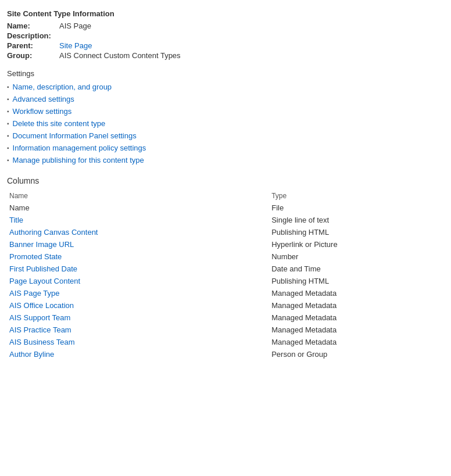 The image size is (451, 476). What do you see at coordinates (226, 181) in the screenshot?
I see `columns-heading: Columns` at bounding box center [226, 181].